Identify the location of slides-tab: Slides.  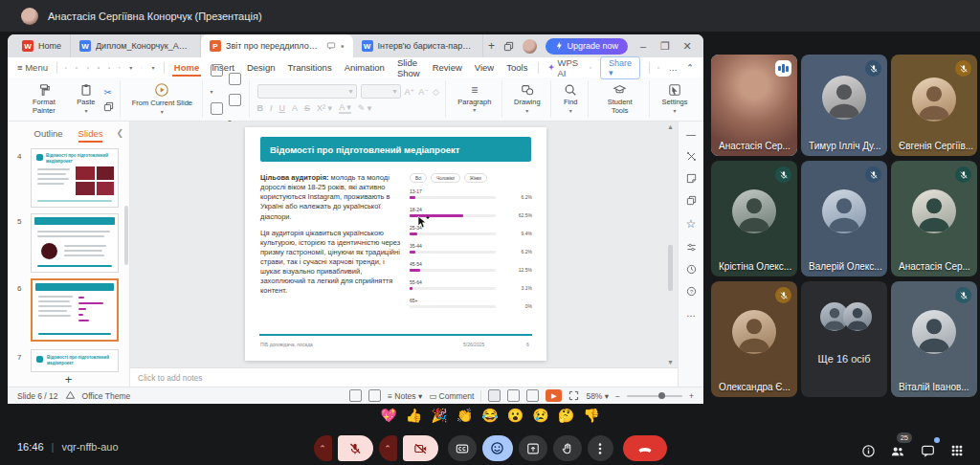
(91, 136).